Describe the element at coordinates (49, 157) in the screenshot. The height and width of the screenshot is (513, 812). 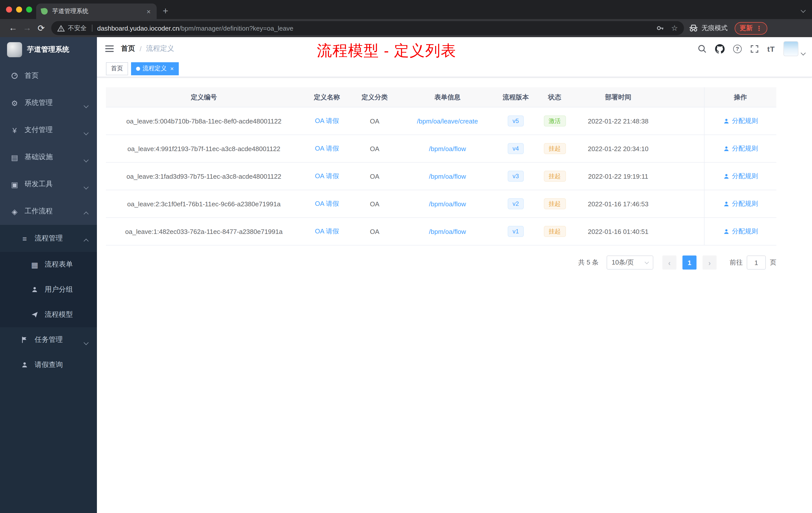
I see `sidebar-item-infrastructure: ▤ 基础设施` at that location.